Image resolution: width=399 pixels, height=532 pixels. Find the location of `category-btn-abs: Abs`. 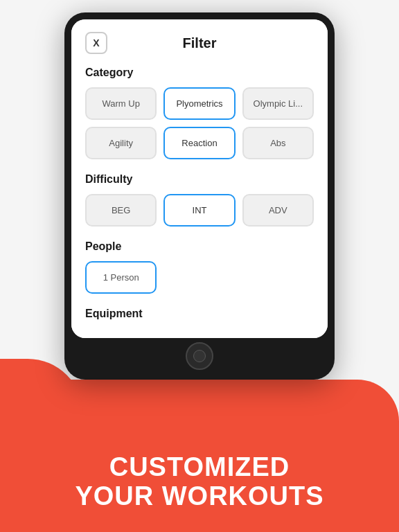

category-btn-abs: Abs is located at coordinates (278, 143).